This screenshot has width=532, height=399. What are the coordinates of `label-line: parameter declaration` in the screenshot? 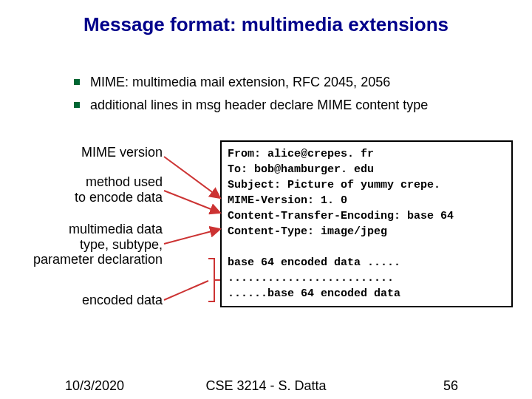 It's located at (98, 259).